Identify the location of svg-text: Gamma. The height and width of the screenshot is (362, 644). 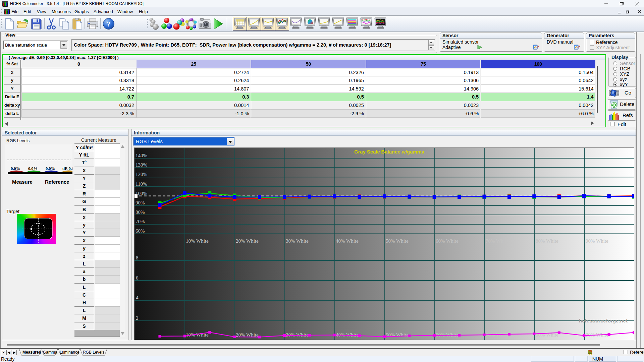
(50, 352).